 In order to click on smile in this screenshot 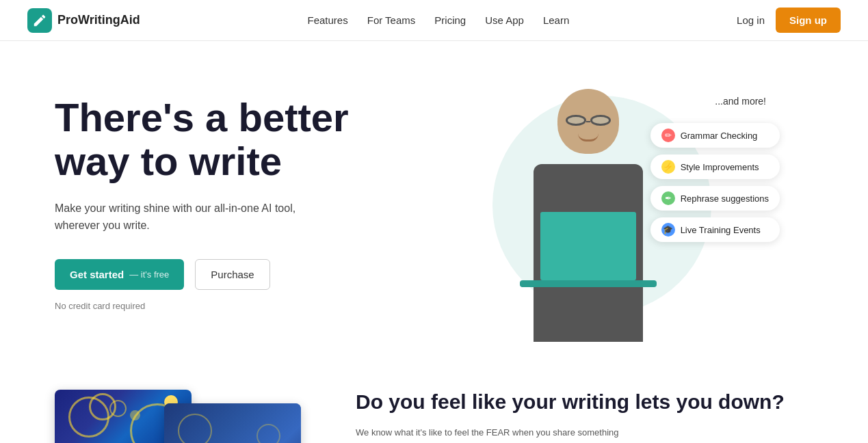, I will do `click(588, 137)`.